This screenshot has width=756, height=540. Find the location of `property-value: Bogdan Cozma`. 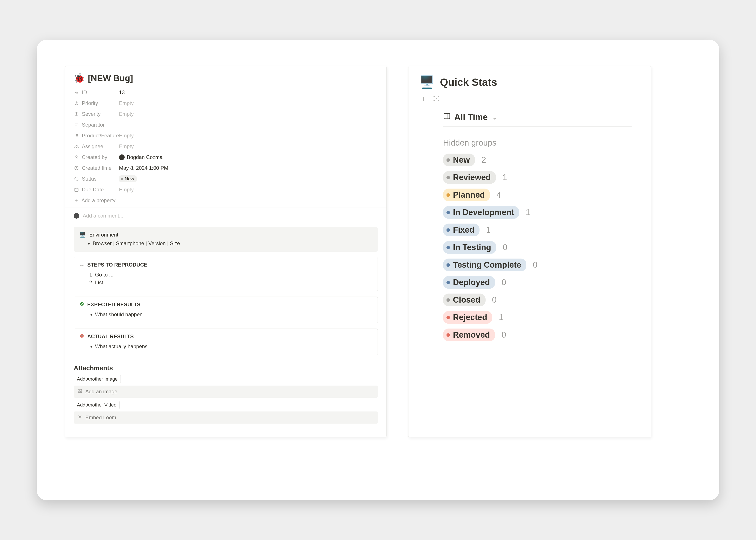

property-value: Bogdan Cozma is located at coordinates (141, 157).